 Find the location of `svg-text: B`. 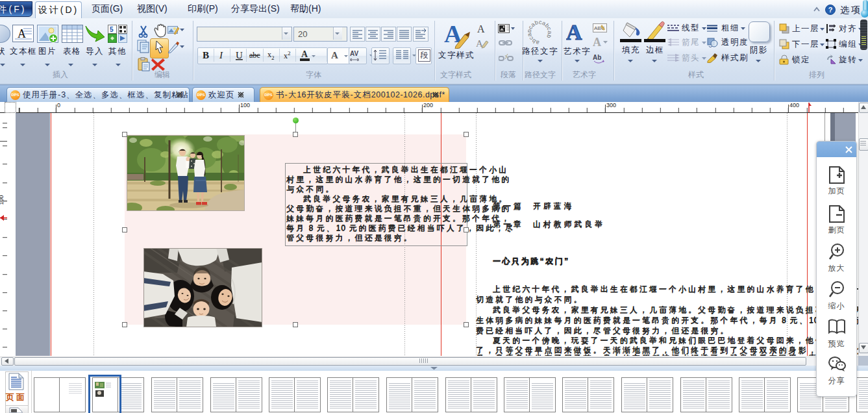

svg-text: B is located at coordinates (206, 55).